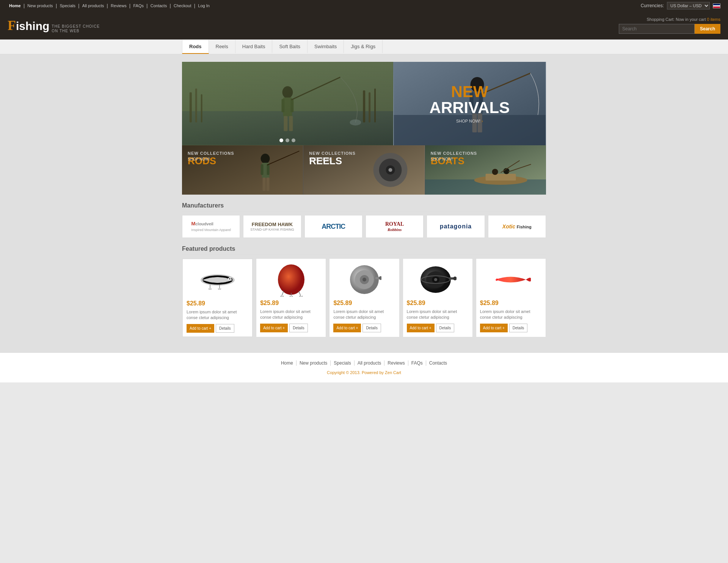 The height and width of the screenshot is (563, 728). Describe the element at coordinates (364, 207) in the screenshot. I see `manufacturers-title: Manufacturers` at that location.